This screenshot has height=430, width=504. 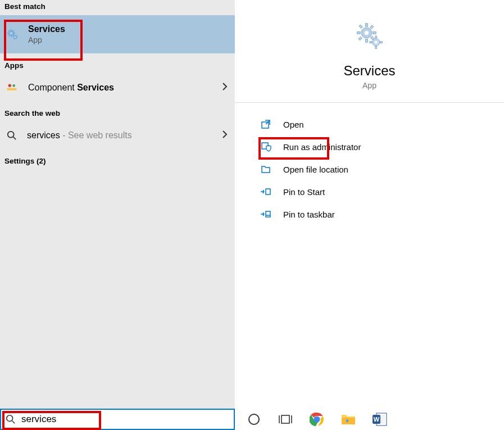 What do you see at coordinates (117, 135) in the screenshot?
I see `result-web-search: services - See web results` at bounding box center [117, 135].